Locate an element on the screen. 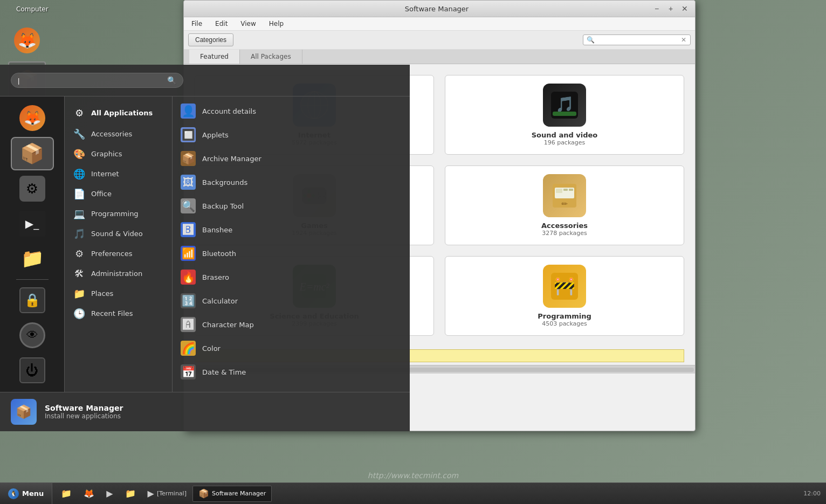 The width and height of the screenshot is (826, 504). preferences-icon: ⚙ is located at coordinates (79, 253).